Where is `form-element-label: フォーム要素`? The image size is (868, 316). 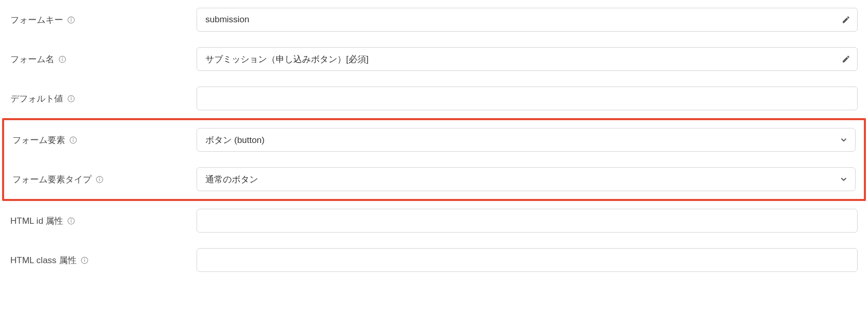 form-element-label: フォーム要素 is located at coordinates (39, 140).